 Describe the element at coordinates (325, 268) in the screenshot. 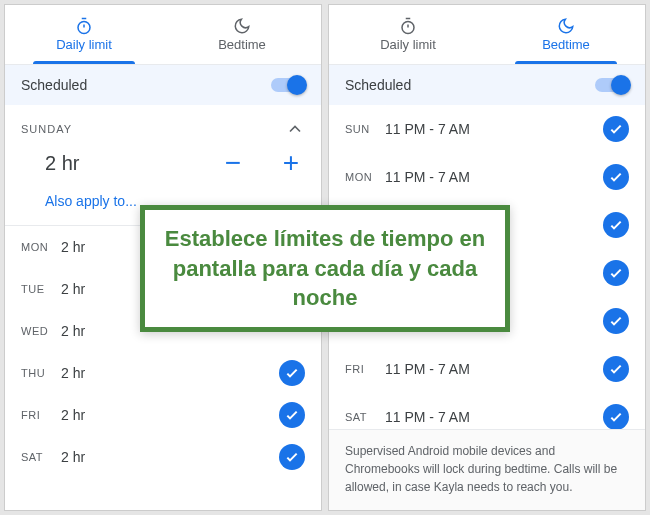

I see `annotation-callout: Establece límites de tiempo en pantalla …` at that location.